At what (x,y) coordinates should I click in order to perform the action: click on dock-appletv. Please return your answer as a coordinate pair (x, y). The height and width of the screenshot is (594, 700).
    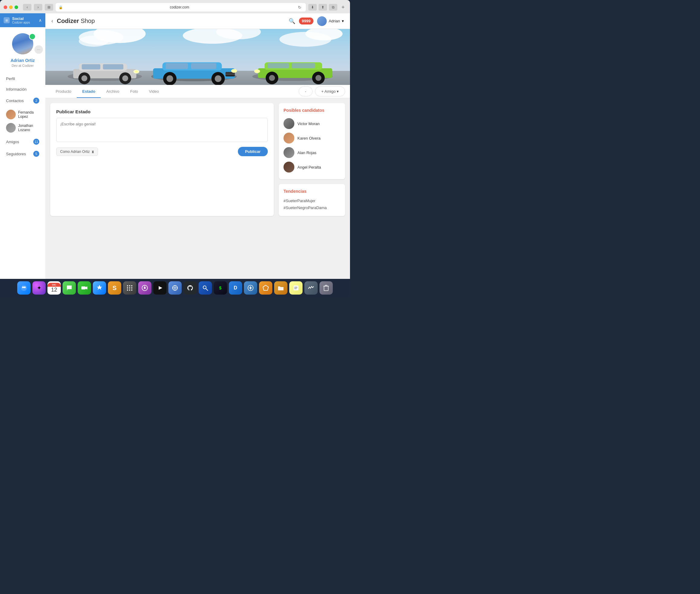
    Looking at the image, I should click on (160, 288).